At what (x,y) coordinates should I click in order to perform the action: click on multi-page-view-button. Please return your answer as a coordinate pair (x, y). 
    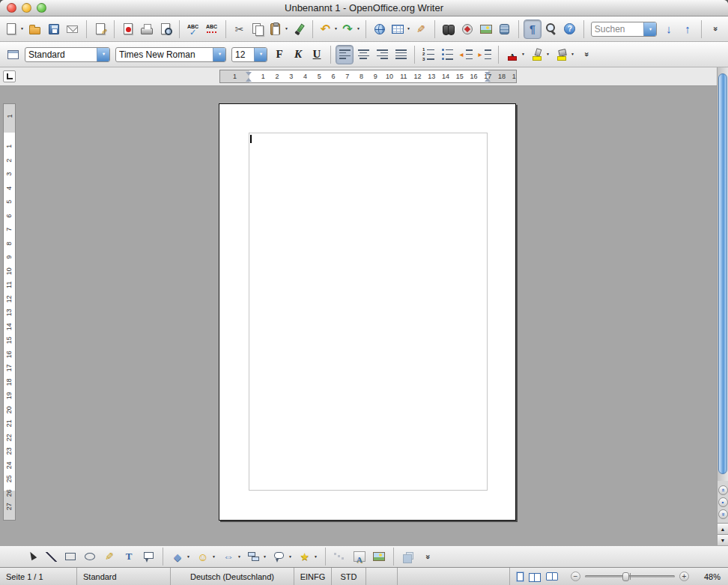
    Looking at the image, I should click on (535, 577).